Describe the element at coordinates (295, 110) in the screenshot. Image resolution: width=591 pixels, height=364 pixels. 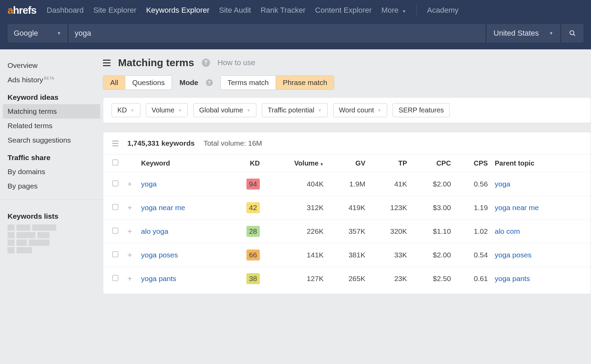
I see `filter-traffic-potential: Traffic potential▼` at that location.